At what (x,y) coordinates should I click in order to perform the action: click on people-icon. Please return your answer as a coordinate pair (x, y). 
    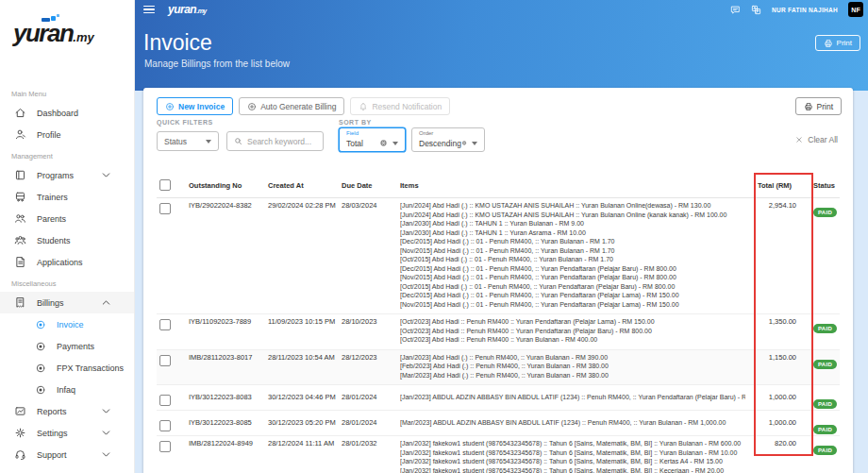
    Looking at the image, I should click on (21, 219).